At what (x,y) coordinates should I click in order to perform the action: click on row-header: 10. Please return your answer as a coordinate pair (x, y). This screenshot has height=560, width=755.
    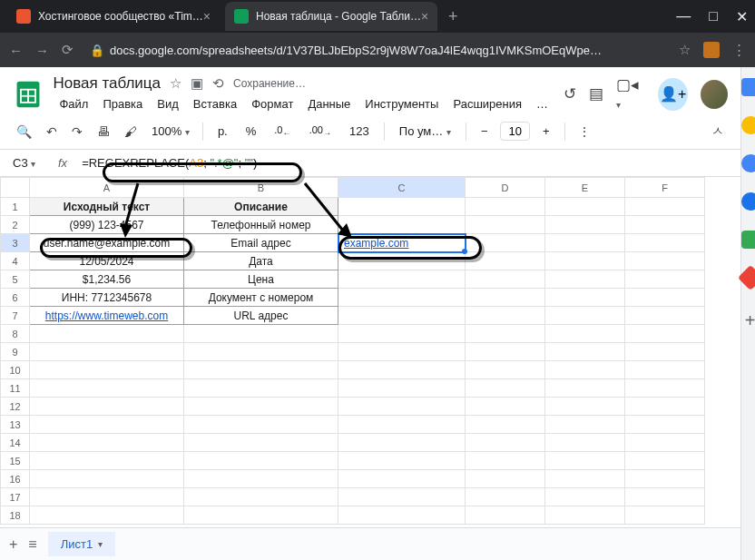
    Looking at the image, I should click on (15, 370).